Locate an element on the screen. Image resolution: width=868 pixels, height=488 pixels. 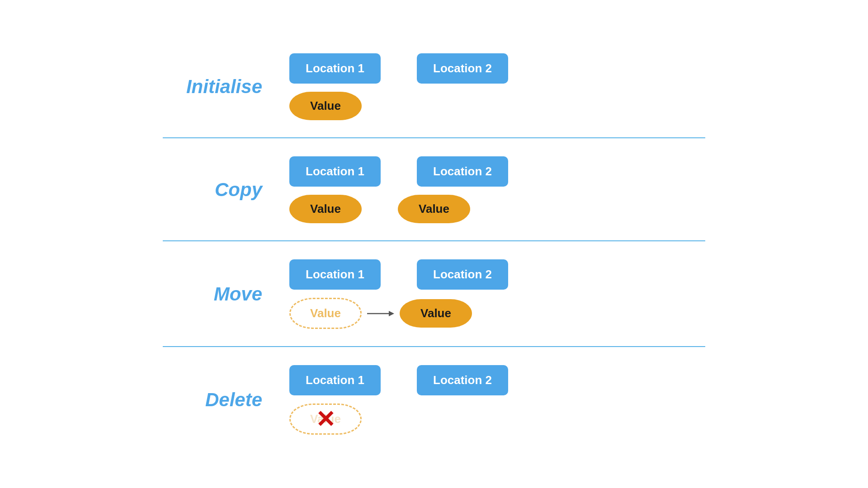
value-ellipse1-copy: Value is located at coordinates (326, 209).